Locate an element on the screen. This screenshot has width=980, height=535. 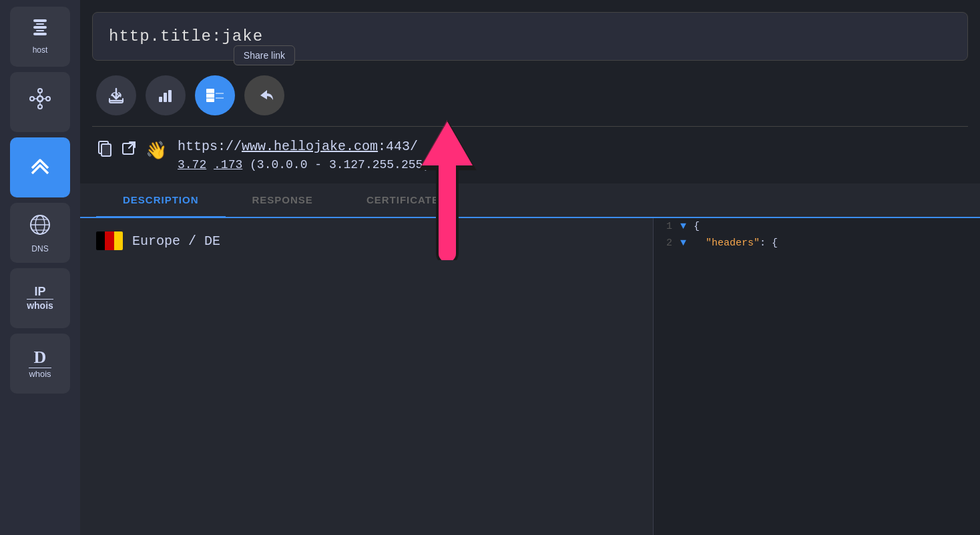
result-ip-range: (3.0.0.0 - 3.127.255.255) is located at coordinates (340, 165).